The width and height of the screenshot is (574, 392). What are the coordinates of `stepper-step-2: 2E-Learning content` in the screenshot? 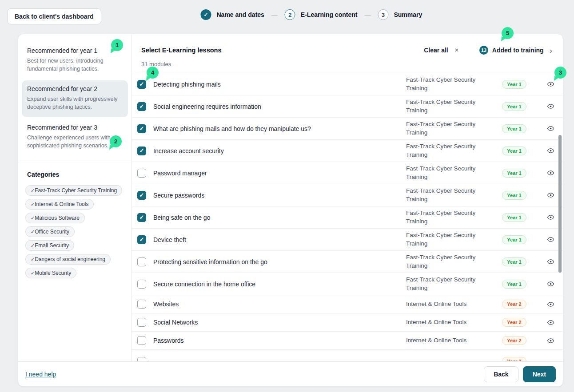 It's located at (321, 15).